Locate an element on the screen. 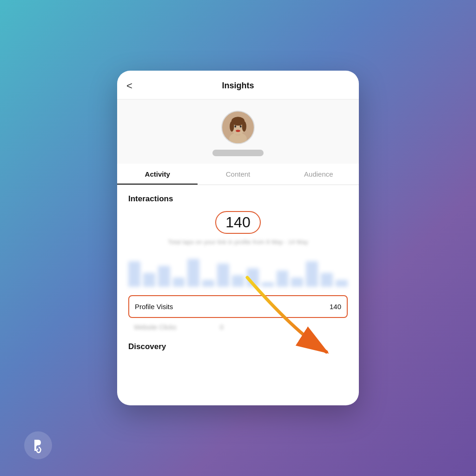 The image size is (476, 476). tab-activity: Activity is located at coordinates (157, 174).